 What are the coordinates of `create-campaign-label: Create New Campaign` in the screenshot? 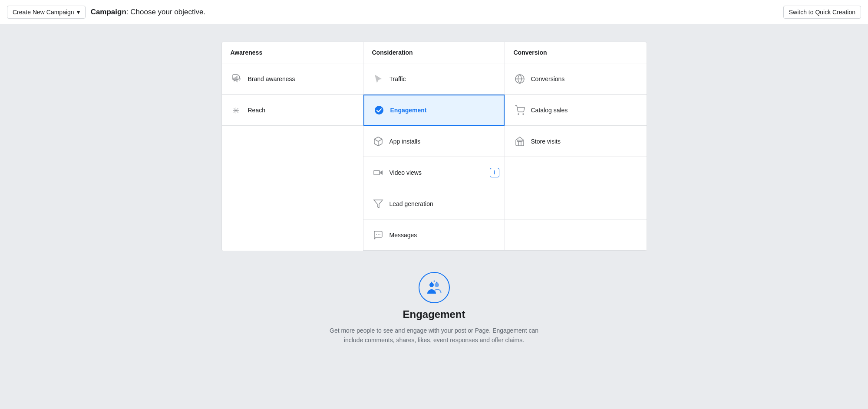 It's located at (43, 12).